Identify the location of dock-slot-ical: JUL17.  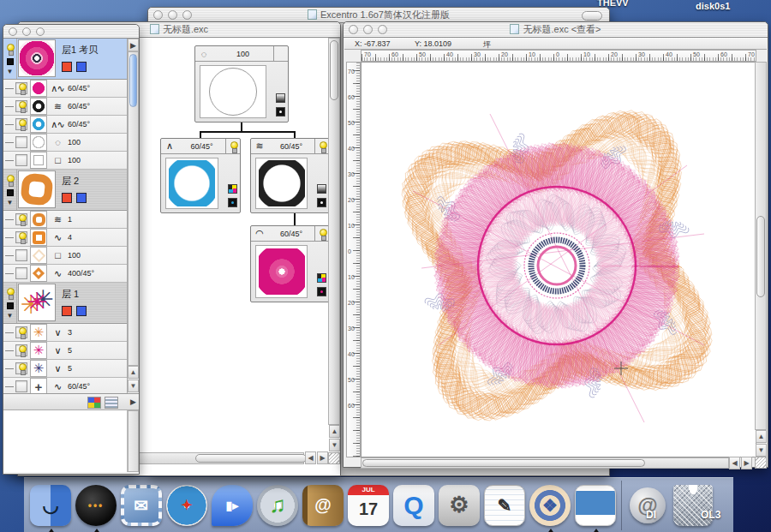
(368, 505).